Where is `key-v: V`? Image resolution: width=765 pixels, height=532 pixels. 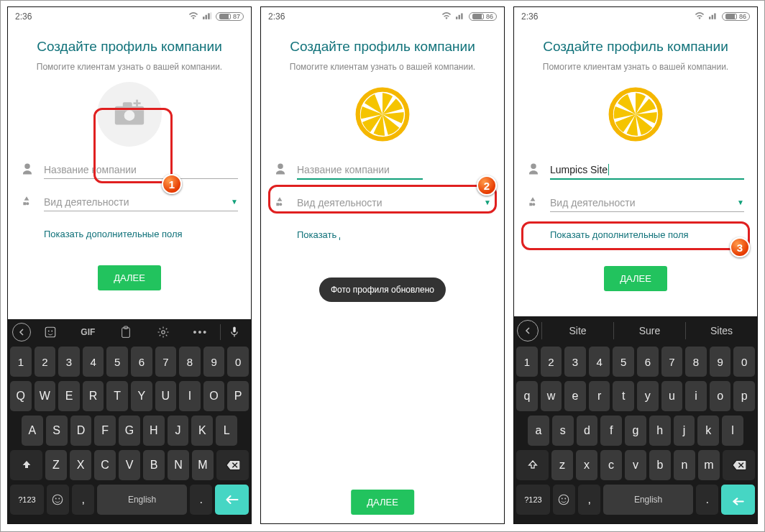 key-v: V is located at coordinates (129, 465).